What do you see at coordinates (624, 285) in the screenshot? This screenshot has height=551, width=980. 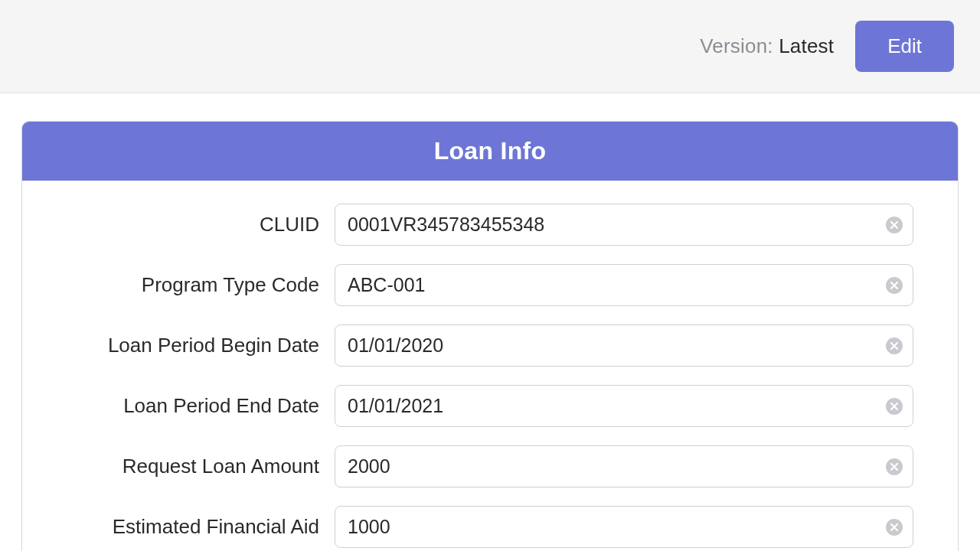 I see `input-program-type-code` at bounding box center [624, 285].